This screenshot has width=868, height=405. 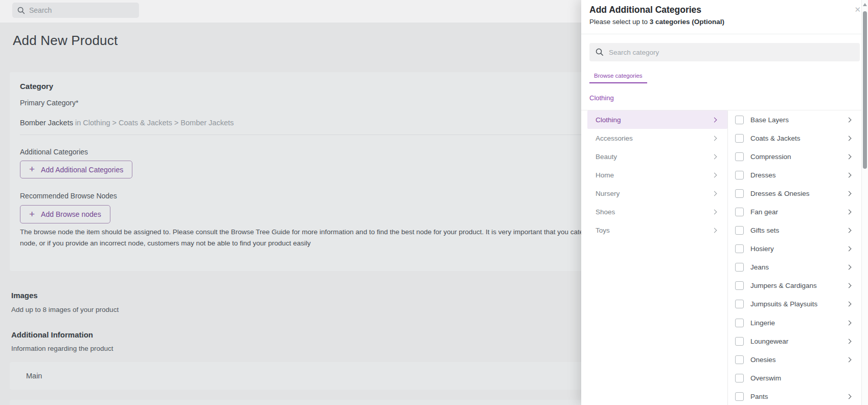 What do you see at coordinates (725, 52) in the screenshot?
I see `category-search` at bounding box center [725, 52].